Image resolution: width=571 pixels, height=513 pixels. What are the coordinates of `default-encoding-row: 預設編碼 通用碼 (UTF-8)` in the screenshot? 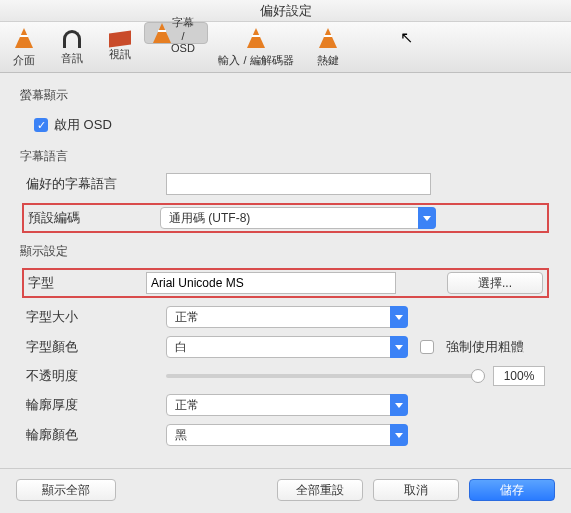 It's located at (286, 218).